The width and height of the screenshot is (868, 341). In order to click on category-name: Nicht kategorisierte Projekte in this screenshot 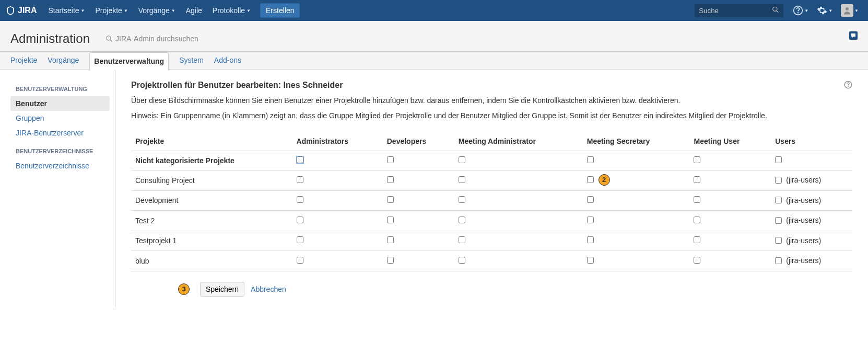, I will do `click(212, 161)`.